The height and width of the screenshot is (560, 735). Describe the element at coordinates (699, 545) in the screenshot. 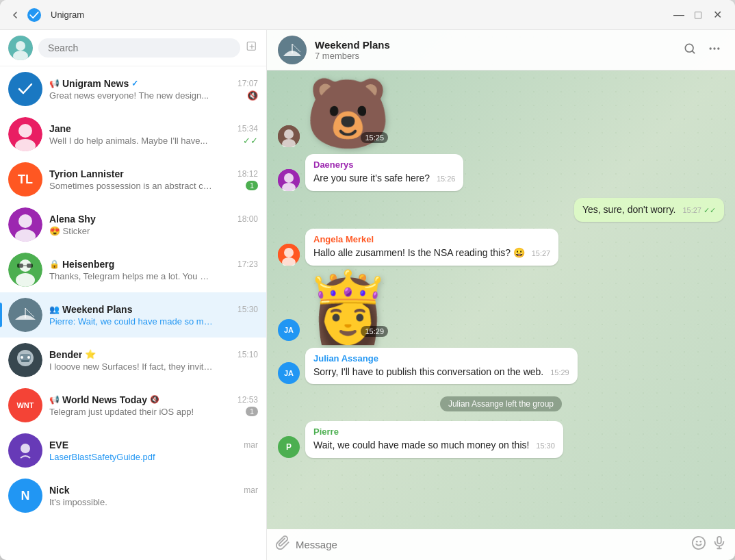

I see `emoji-button` at that location.